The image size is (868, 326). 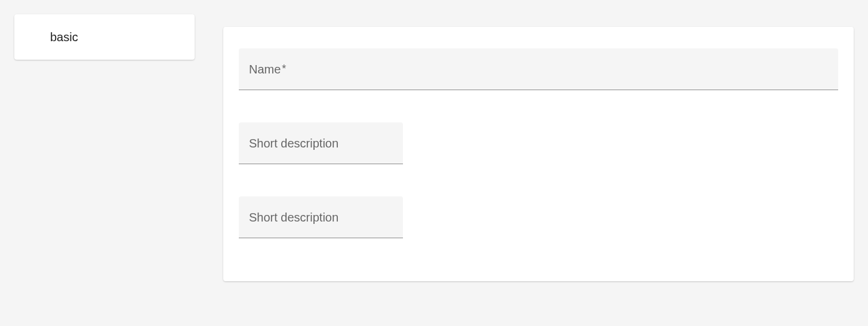 What do you see at coordinates (538, 69) in the screenshot?
I see `name-input` at bounding box center [538, 69].